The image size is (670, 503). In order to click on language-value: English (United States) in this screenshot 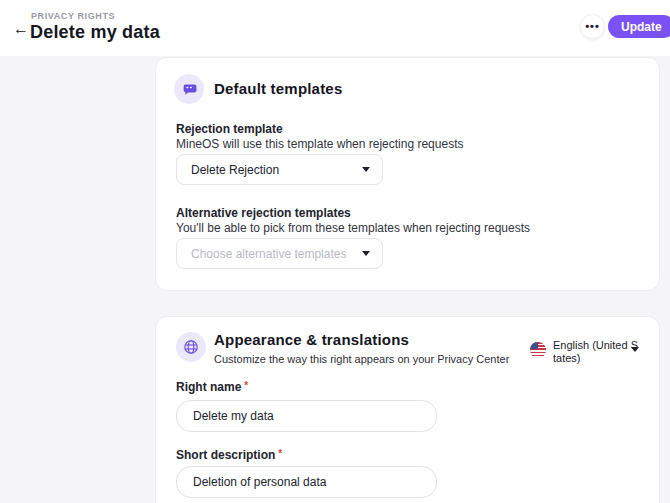, I will do `click(597, 352)`.